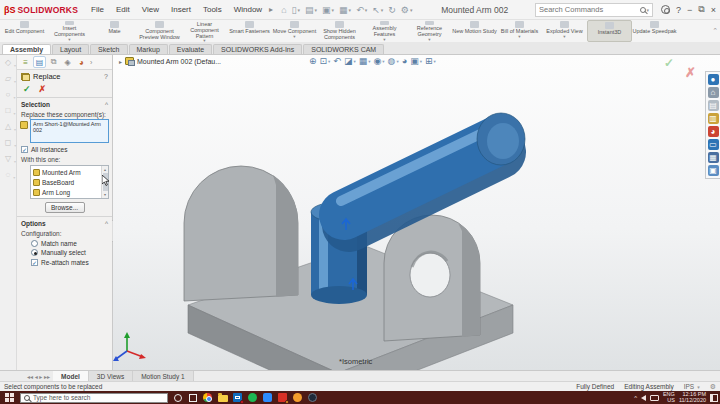 This screenshot has height=404, width=720. Describe the element at coordinates (298, 398) in the screenshot. I see `app-orange-icon` at that location.